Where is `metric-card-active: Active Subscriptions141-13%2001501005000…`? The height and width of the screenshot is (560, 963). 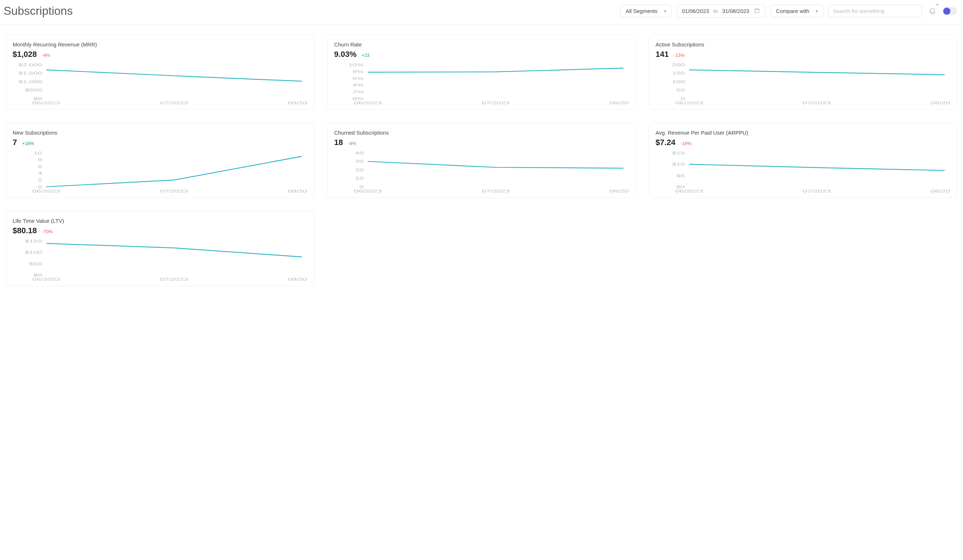
metric-card-active: Active Subscriptions141-13%2001501005000… is located at coordinates (803, 72).